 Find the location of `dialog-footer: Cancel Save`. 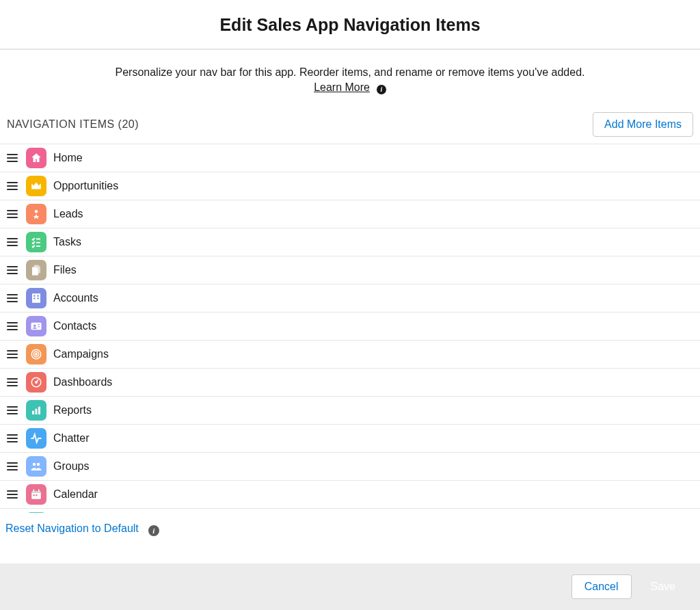

dialog-footer: Cancel Save is located at coordinates (350, 587).